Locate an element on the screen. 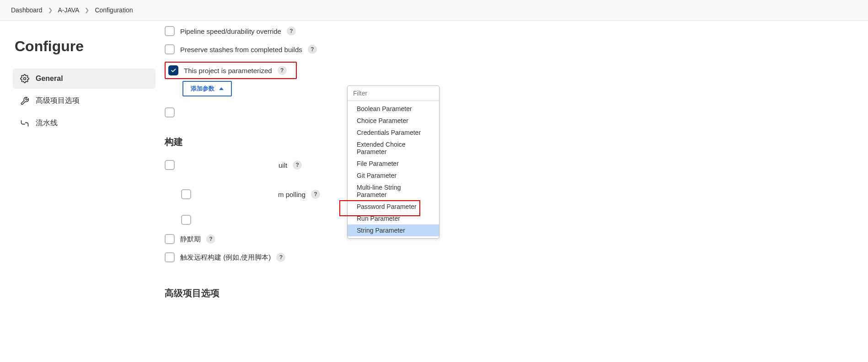 The image size is (868, 362). option-concurrent: uilt ? is located at coordinates (478, 165).